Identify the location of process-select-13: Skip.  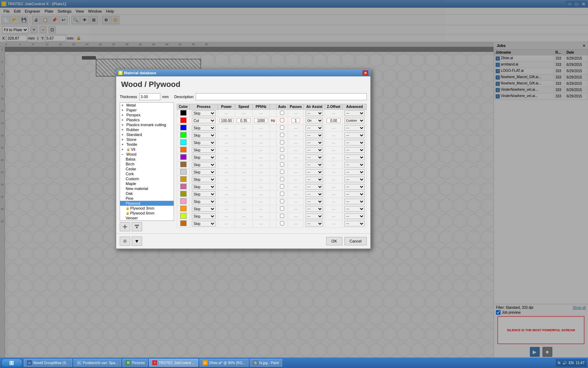
(204, 202).